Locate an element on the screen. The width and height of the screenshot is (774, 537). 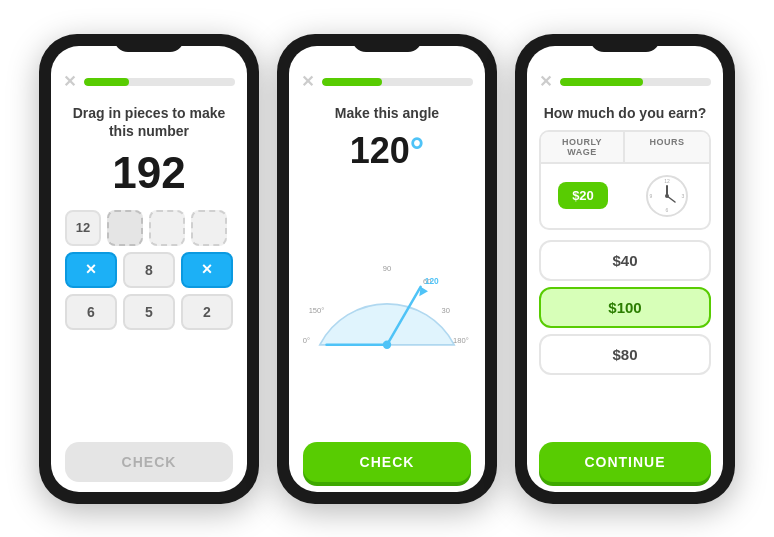
wage-table: HOURLY WAGE HOURS $20 12 3 6 9 is located at coordinates (625, 180).